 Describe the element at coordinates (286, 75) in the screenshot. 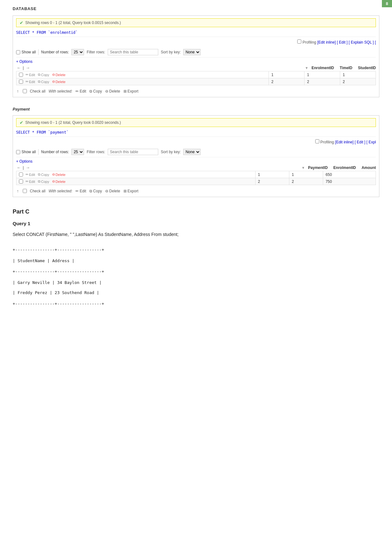

I see `row1-col1: 1` at that location.